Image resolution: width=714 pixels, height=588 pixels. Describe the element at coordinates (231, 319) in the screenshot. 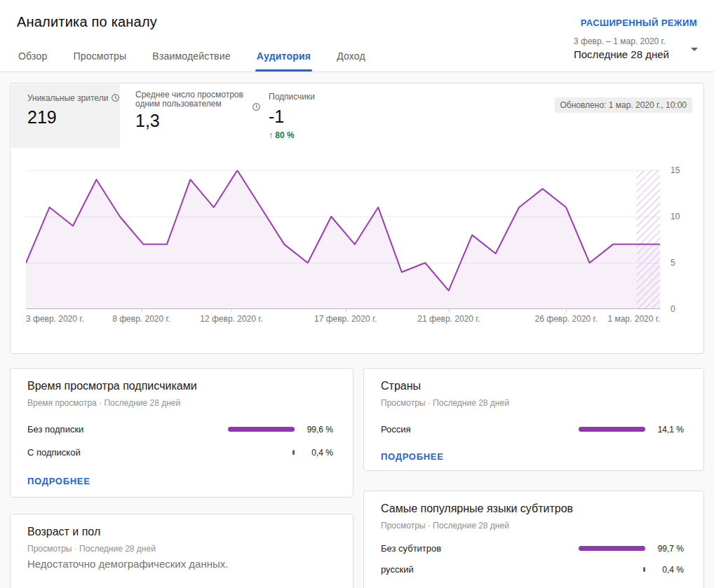

I see `x-tick-label: 12 февр. 2020 г.` at that location.